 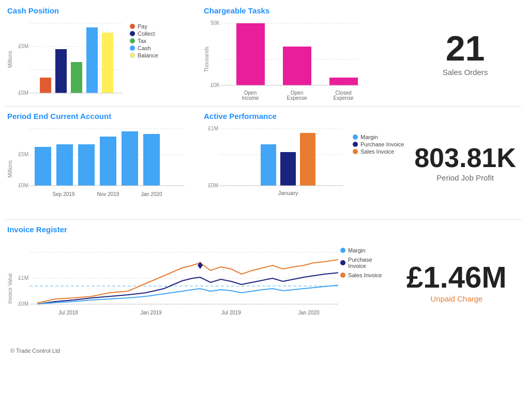 I want to click on svg-text: Jul 2019, so click(x=231, y=312).